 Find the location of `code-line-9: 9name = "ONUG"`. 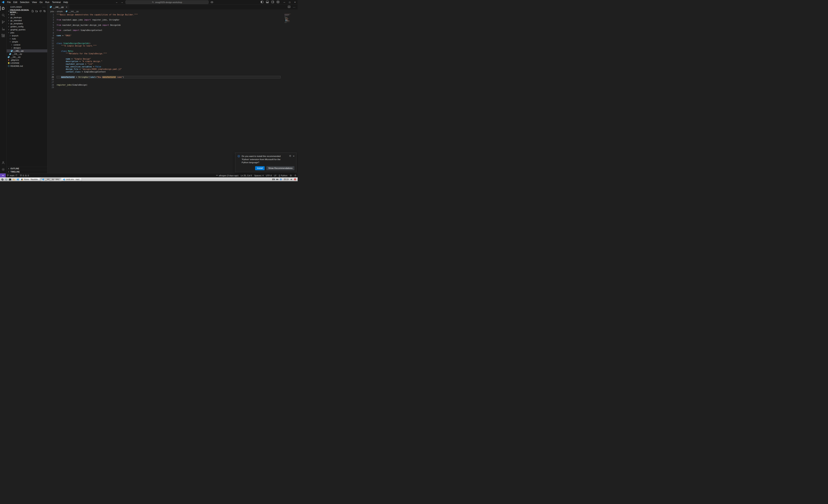

code-line-9: 9name = "ONUG" is located at coordinates (173, 36).